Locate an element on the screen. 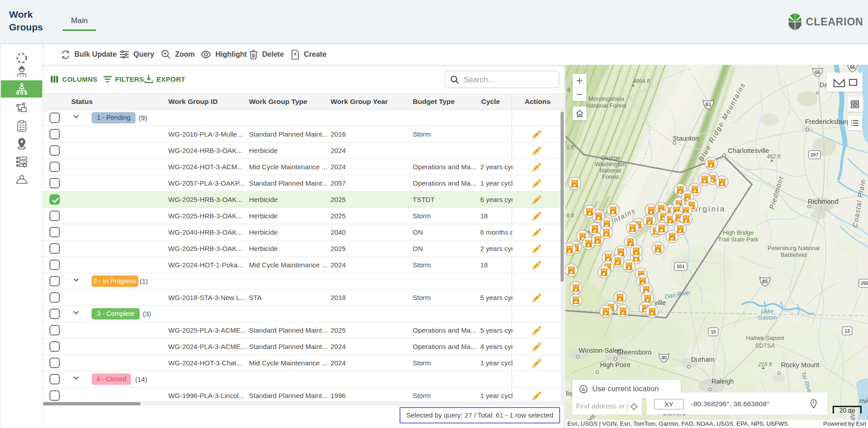 This screenshot has width=868, height=428. svg-text: Haliwa-Saponi is located at coordinates (765, 338).